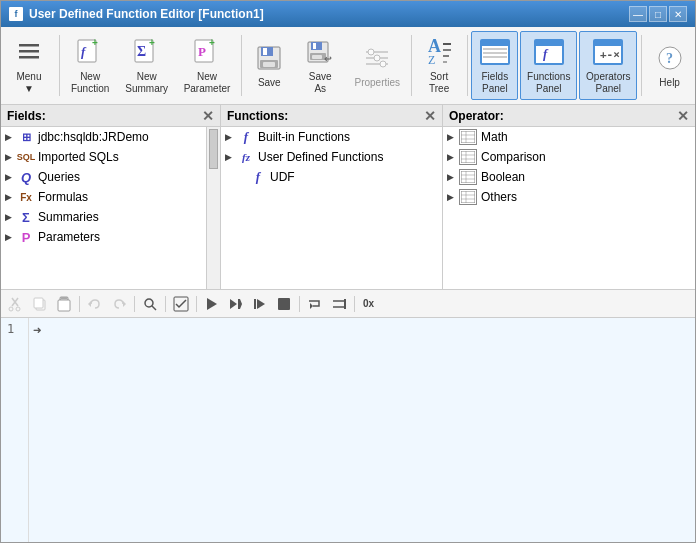  Describe the element at coordinates (332, 177) in the screenshot. I see `list-item: f UDF` at that location.